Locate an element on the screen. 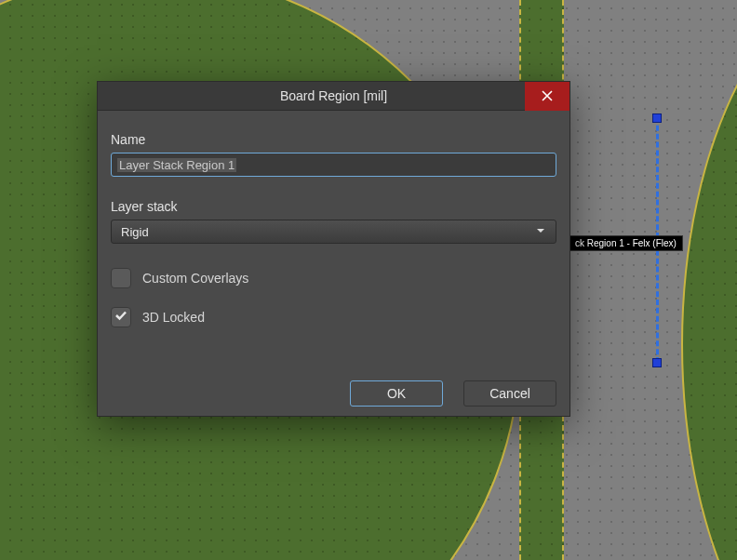  custom-coverlays-checkbox is located at coordinates (121, 278).